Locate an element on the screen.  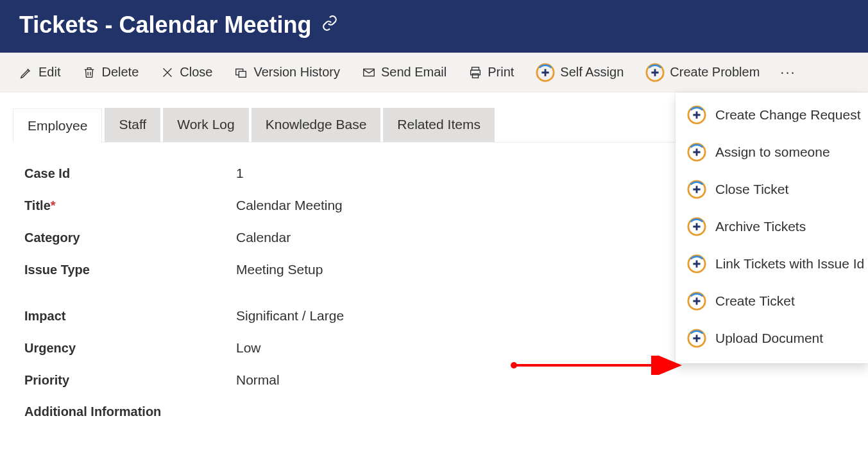
close-label: Close is located at coordinates (196, 72).